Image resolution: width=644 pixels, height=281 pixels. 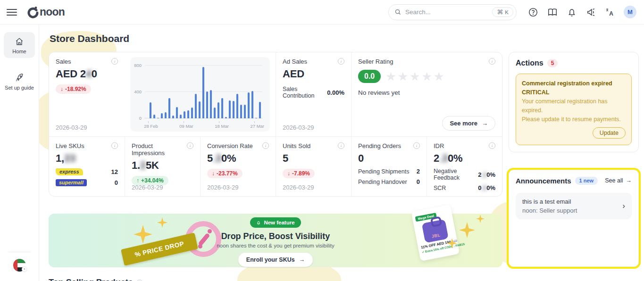 I want to click on help-icon, so click(x=533, y=12).